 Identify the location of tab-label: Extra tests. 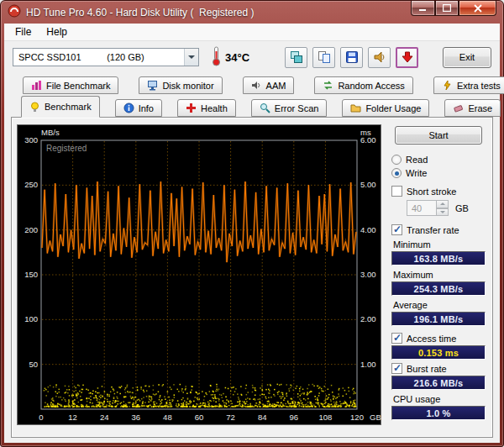
(479, 86).